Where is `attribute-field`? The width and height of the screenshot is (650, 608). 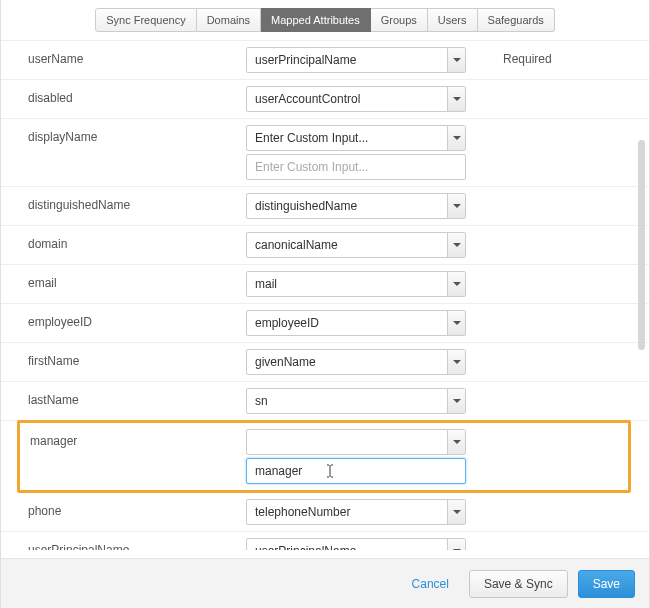
attribute-field is located at coordinates (368, 456).